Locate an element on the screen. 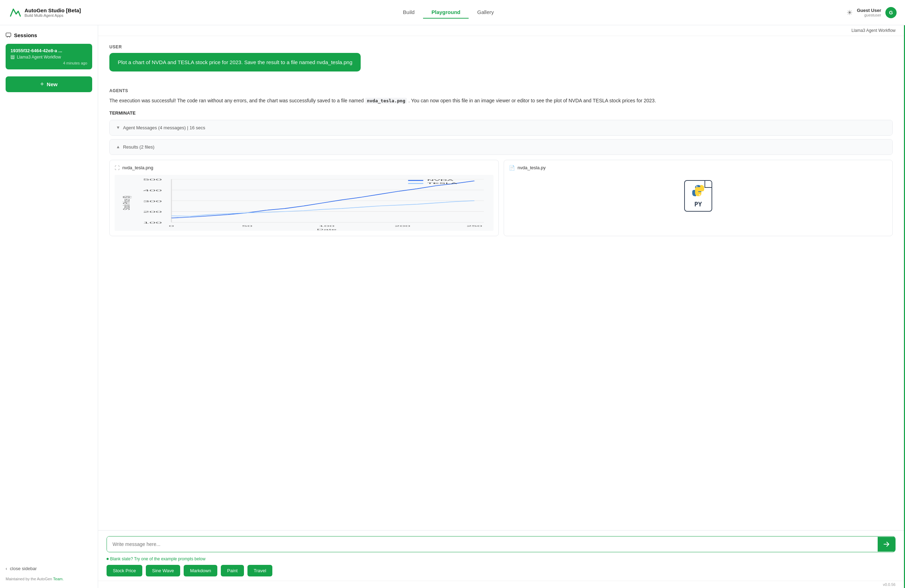  terminate-label: TERMINATE is located at coordinates (501, 113).